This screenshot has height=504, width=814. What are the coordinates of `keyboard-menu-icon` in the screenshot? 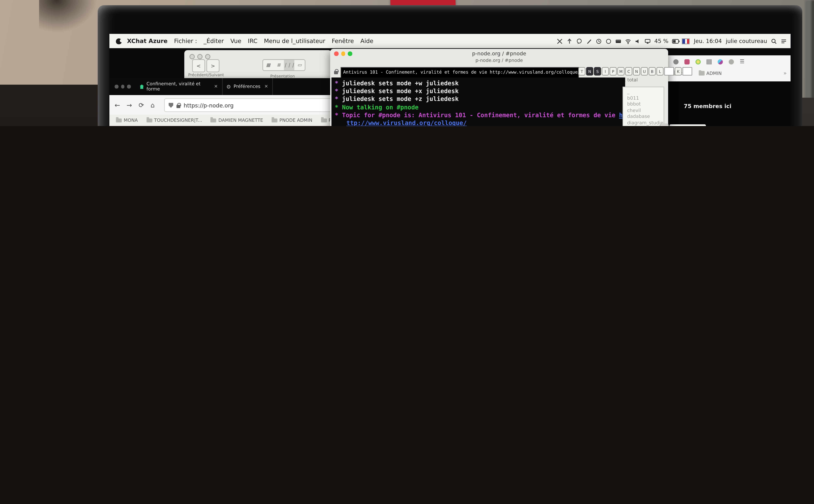 It's located at (618, 41).